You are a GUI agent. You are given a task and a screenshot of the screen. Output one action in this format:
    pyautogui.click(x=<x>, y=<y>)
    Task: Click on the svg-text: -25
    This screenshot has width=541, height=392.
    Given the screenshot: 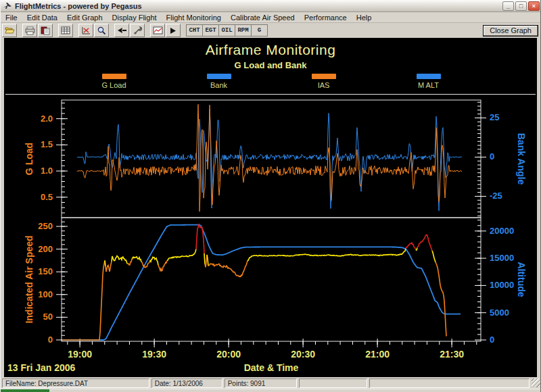 What is the action you would take?
    pyautogui.click(x=496, y=196)
    